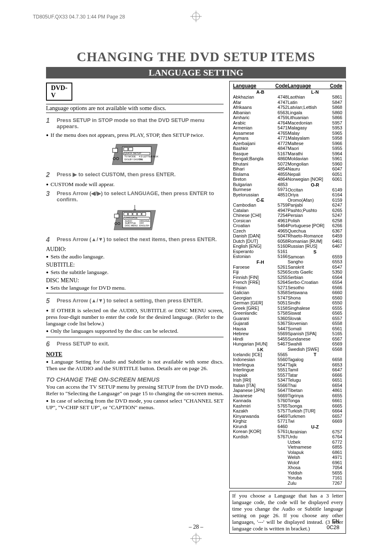 The height and width of the screenshot is (555, 392). What do you see at coordinates (315, 97) in the screenshot?
I see `table-row: Laothian5861` at bounding box center [315, 97].